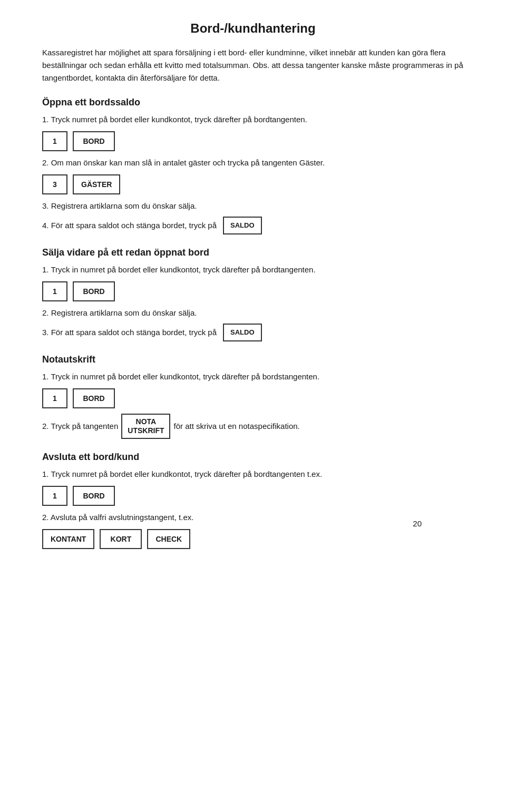 Image resolution: width=506 pixels, height=812 pixels. I want to click on step-avsluta-1: 1. Tryck numret på bordet eller kundkont…, so click(253, 487).